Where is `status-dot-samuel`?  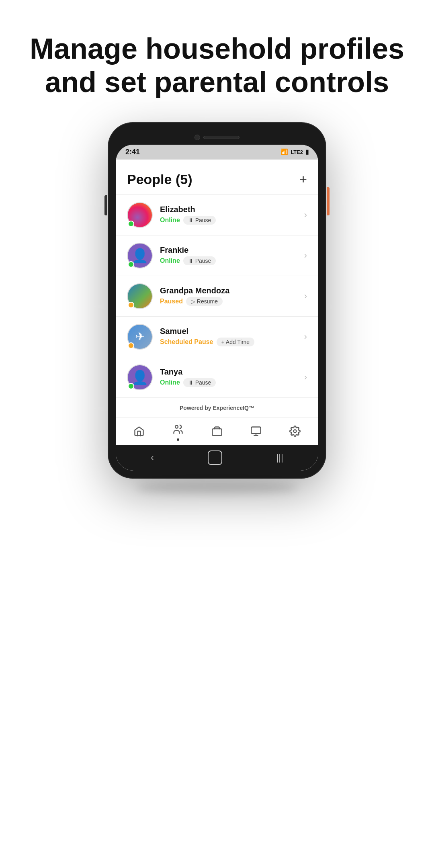
status-dot-samuel is located at coordinates (131, 346).